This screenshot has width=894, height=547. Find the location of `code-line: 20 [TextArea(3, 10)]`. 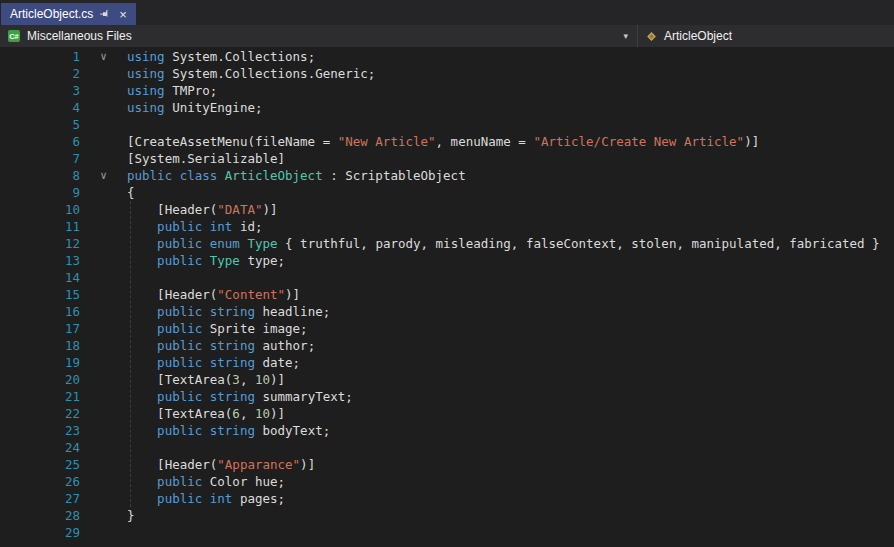

code-line: 20 [TextArea(3, 10)] is located at coordinates (447, 380).